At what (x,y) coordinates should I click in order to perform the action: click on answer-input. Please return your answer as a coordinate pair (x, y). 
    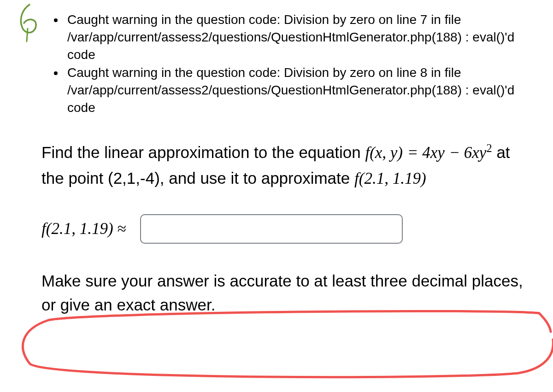
    Looking at the image, I should click on (271, 229).